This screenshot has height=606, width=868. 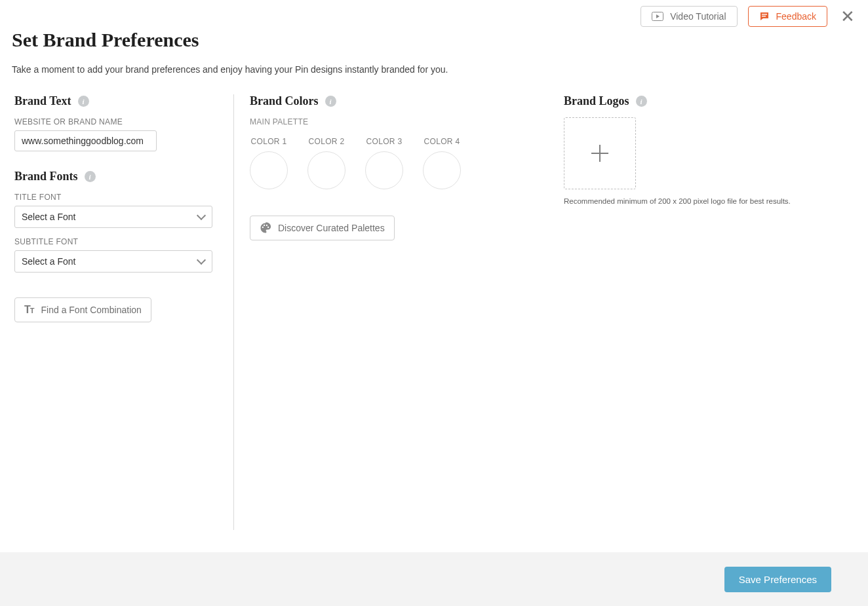 I want to click on chat-icon, so click(x=764, y=16).